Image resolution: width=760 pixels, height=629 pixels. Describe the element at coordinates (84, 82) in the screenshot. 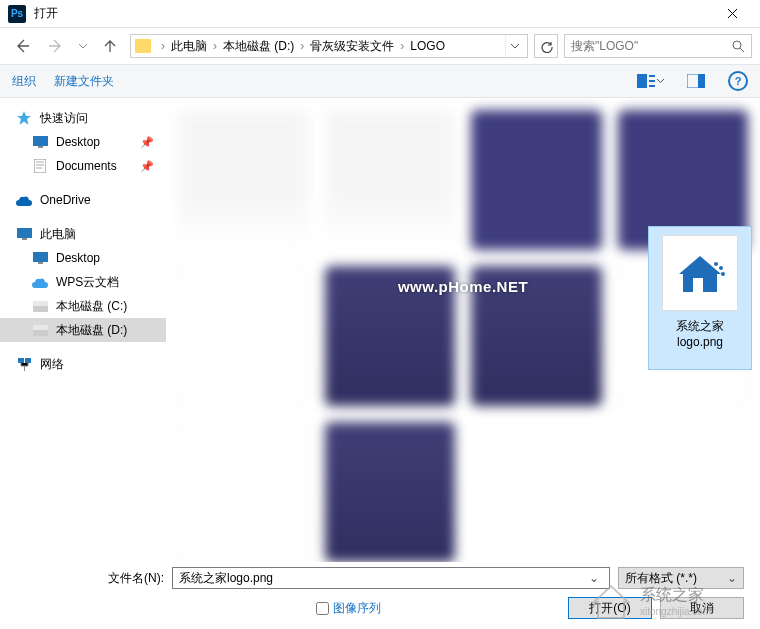

I see `new-folder-button: 新建文件夹` at that location.